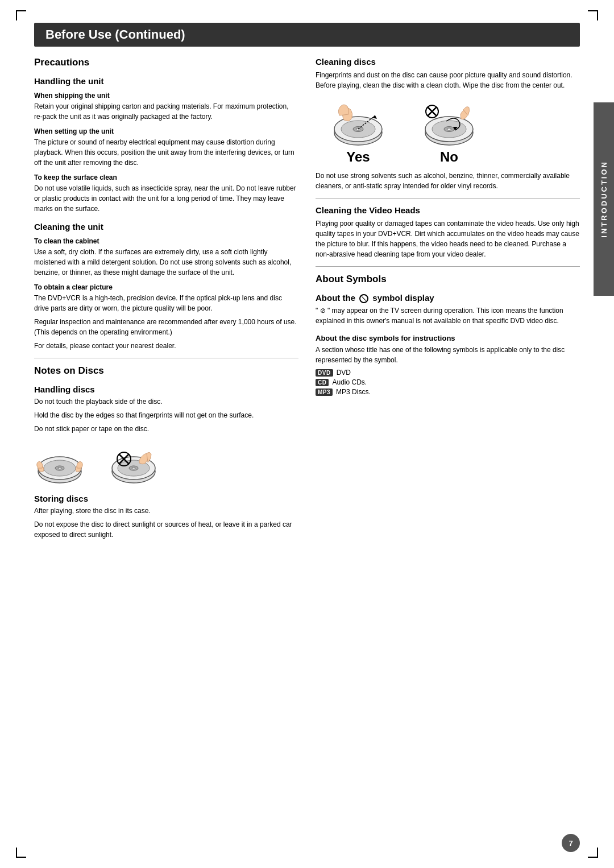 This screenshot has width=614, height=868. I want to click on disc-illustrations, so click(166, 464).